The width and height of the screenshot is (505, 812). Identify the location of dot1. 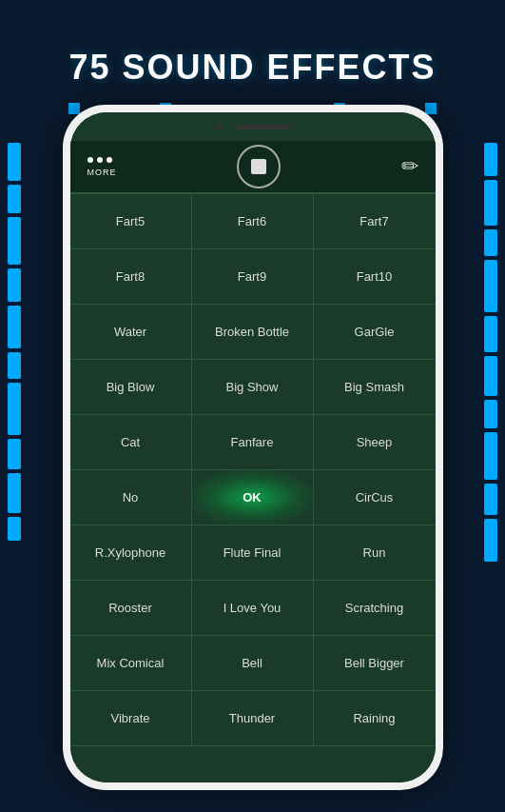
(90, 160).